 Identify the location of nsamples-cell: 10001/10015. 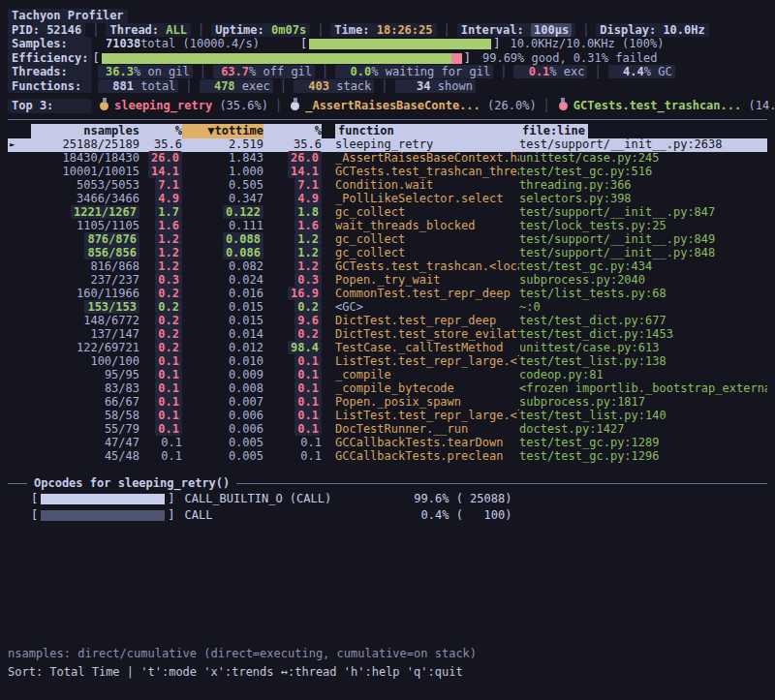
(85, 172).